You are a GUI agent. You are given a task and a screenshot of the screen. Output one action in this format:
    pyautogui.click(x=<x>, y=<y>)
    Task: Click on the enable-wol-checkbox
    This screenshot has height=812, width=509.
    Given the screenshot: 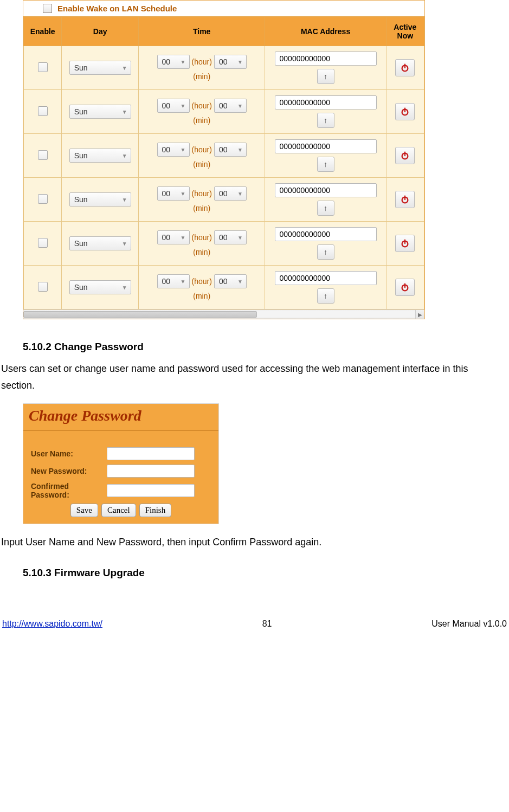 What is the action you would take?
    pyautogui.click(x=48, y=9)
    